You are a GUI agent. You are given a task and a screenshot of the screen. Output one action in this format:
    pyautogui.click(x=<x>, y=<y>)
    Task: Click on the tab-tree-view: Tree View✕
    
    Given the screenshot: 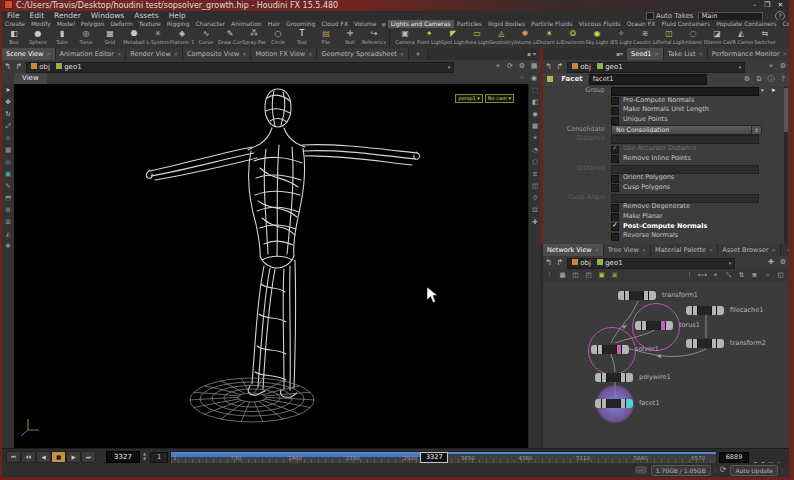 What is the action you would take?
    pyautogui.click(x=628, y=250)
    